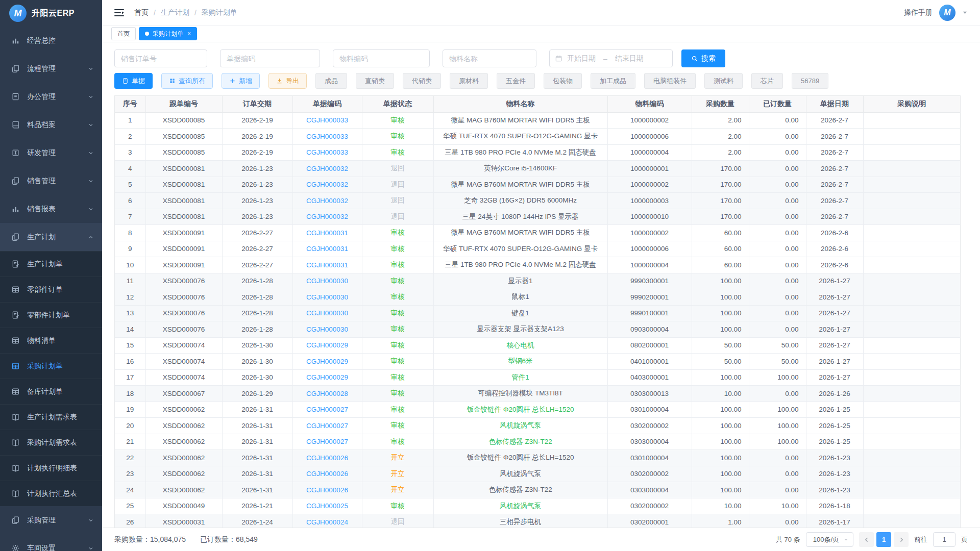 The width and height of the screenshot is (980, 551). What do you see at coordinates (288, 81) in the screenshot?
I see `toolbar-button: 导出` at bounding box center [288, 81].